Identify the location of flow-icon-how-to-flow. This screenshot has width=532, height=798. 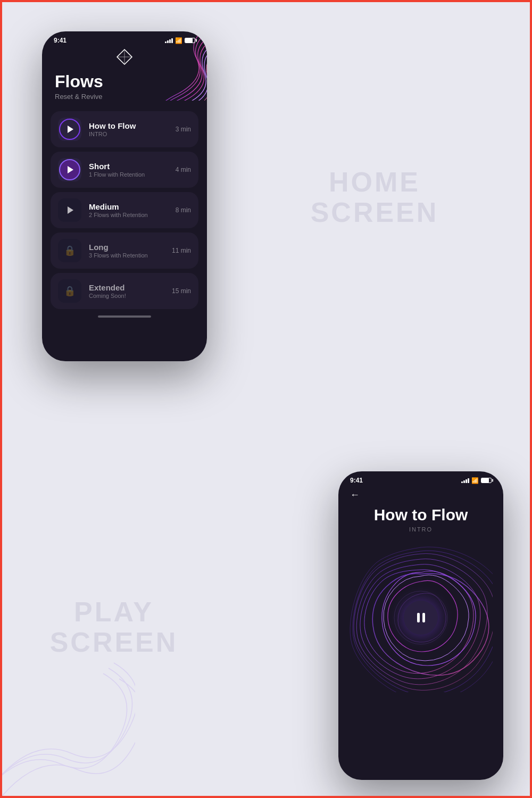
(70, 129).